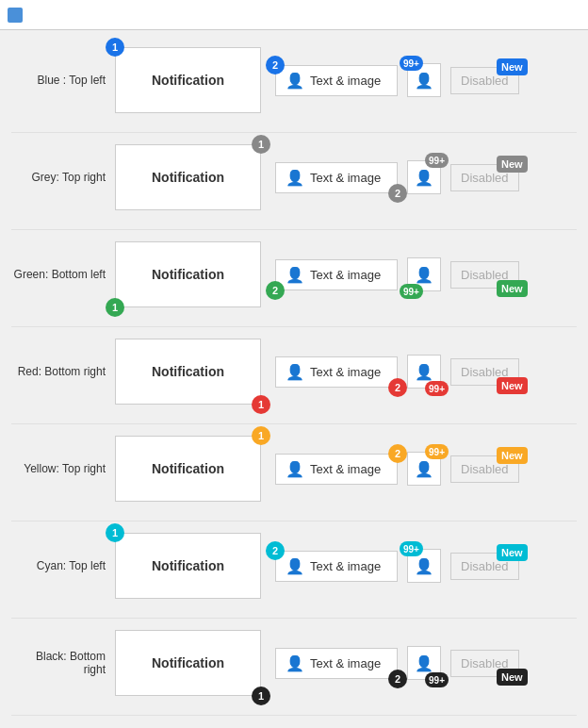 This screenshot has width=588, height=728. I want to click on title-bar, so click(294, 15).